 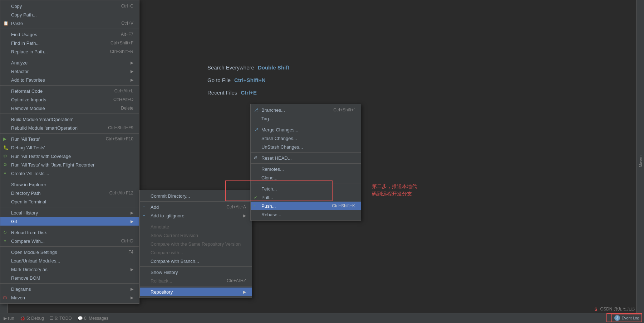 I want to click on git-compare-repo: Compare with the Same Repository Version, so click(x=196, y=244).